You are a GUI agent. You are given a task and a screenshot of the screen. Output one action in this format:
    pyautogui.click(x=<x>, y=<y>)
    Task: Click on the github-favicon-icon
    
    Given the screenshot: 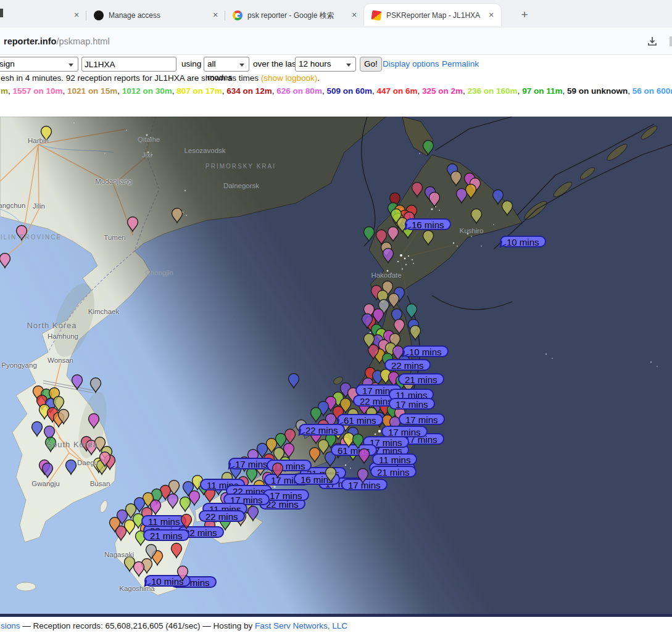 What is the action you would take?
    pyautogui.click(x=99, y=15)
    